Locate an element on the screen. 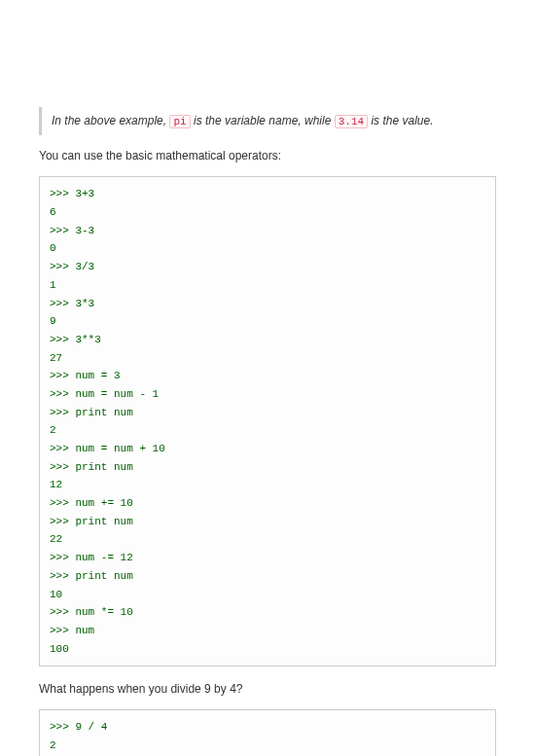  inline-code-pi: pi is located at coordinates (179, 122).